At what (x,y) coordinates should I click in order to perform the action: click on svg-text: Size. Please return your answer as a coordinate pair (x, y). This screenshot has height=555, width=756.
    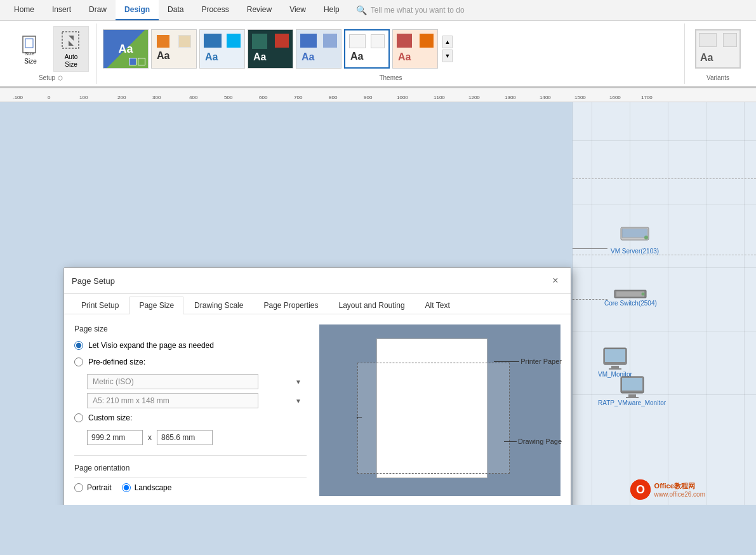
    Looking at the image, I should click on (30, 53).